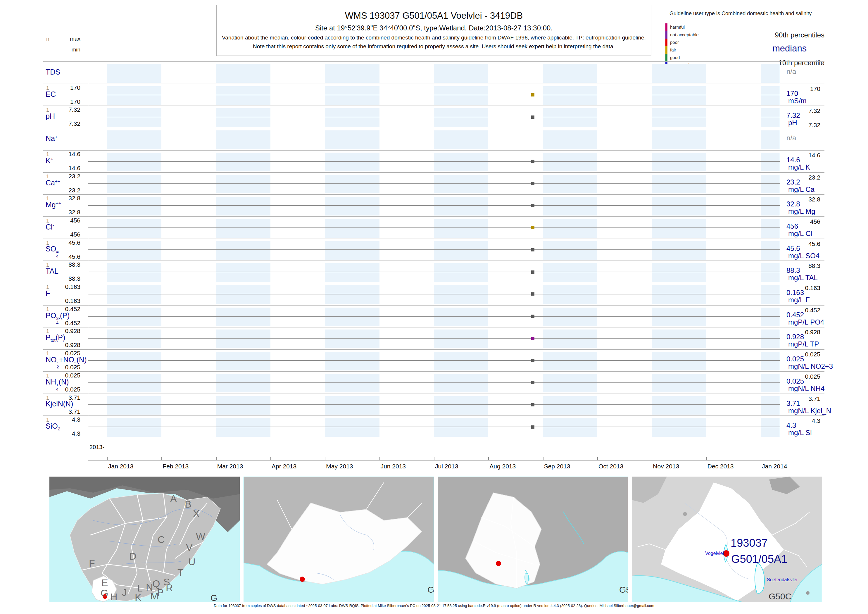  Describe the element at coordinates (97, 447) in the screenshot. I see `axis-start-label: 2013-` at that location.